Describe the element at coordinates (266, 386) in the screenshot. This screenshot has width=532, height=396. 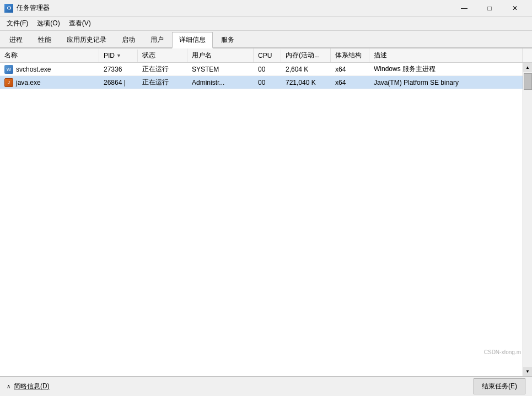
I see `bottom-bar: ∧ 简略信息(D) 结束任务(E)` at that location.